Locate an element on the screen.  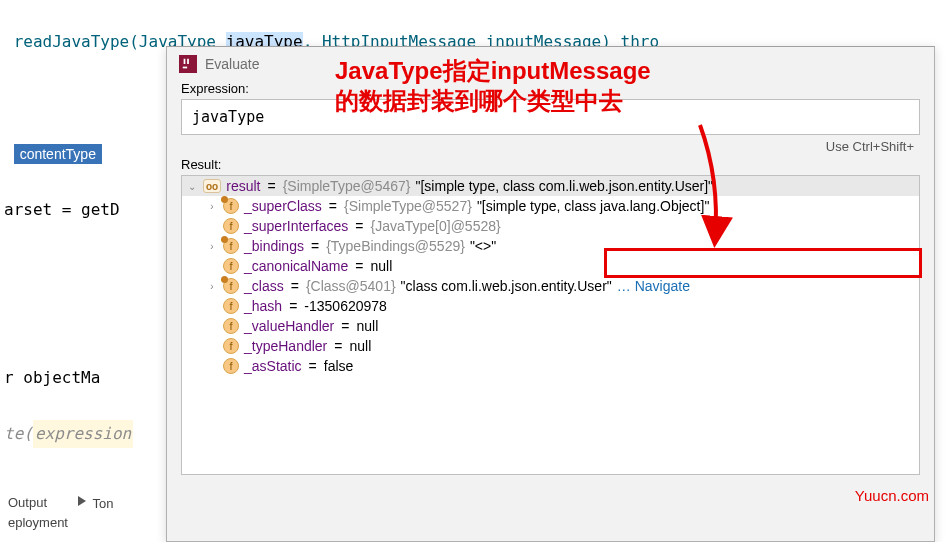
tree-row: _valueHandler= null is located at coordinates (550, 326).